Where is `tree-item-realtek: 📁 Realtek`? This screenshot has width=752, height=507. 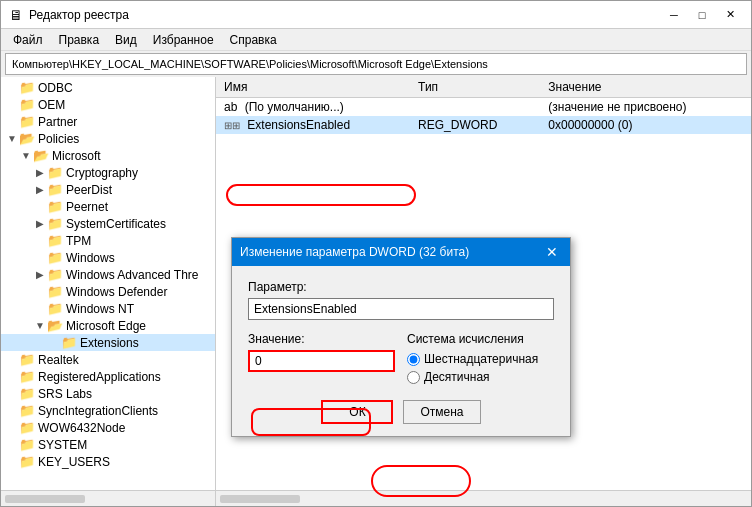 tree-item-realtek: 📁 Realtek is located at coordinates (108, 360).